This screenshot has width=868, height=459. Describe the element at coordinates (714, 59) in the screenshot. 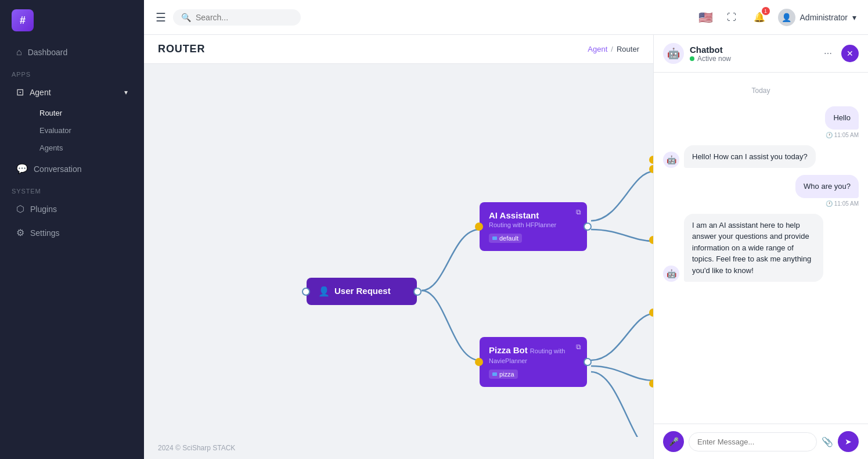

I see `status-text: Active now` at that location.